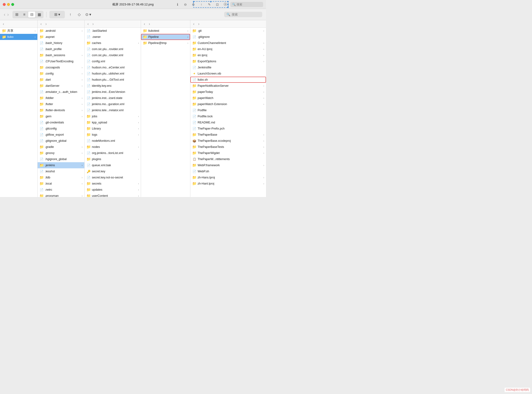  What do you see at coordinates (166, 37) in the screenshot?
I see `list-item-pipeline: 📁 Pipeline ›` at bounding box center [166, 37].